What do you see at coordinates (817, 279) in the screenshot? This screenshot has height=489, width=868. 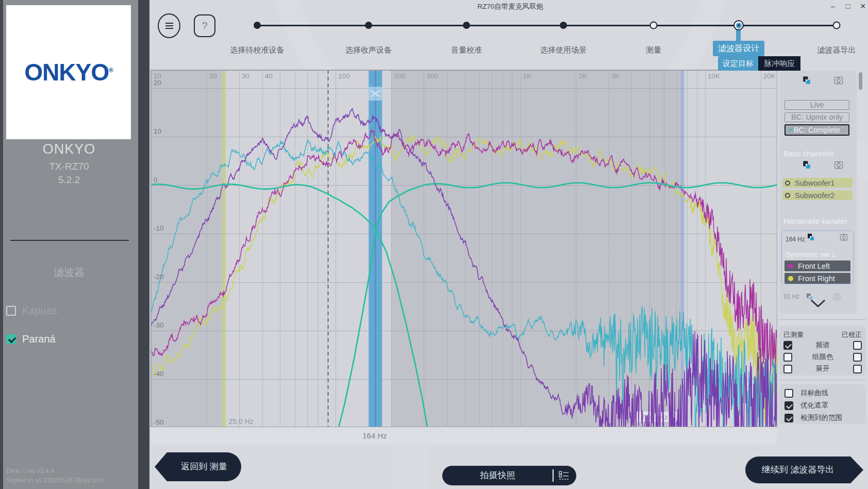 I see `channel-front-right: Front Right` at bounding box center [817, 279].